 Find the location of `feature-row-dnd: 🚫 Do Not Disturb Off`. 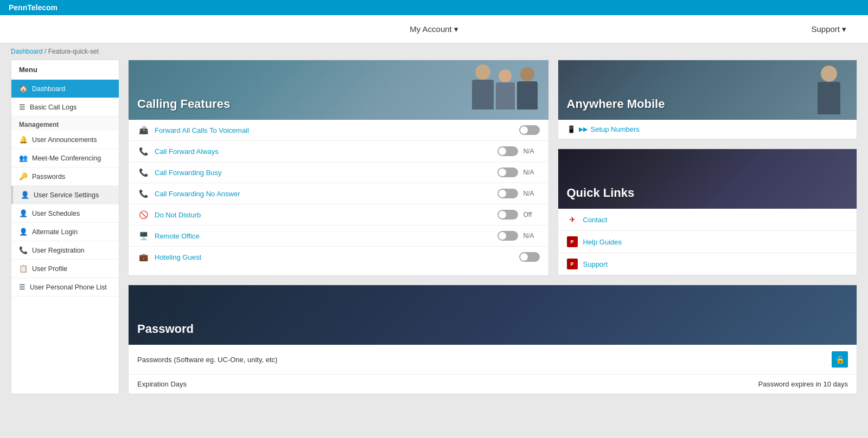

feature-row-dnd: 🚫 Do Not Disturb Off is located at coordinates (339, 215).